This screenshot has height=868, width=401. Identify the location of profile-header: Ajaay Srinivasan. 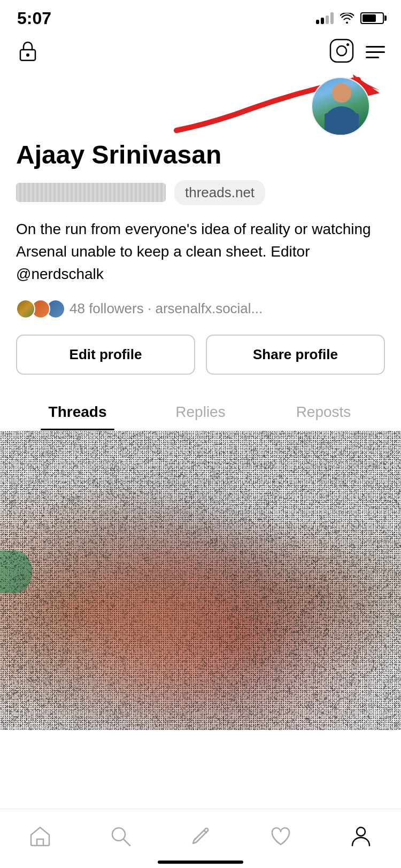
(200, 155).